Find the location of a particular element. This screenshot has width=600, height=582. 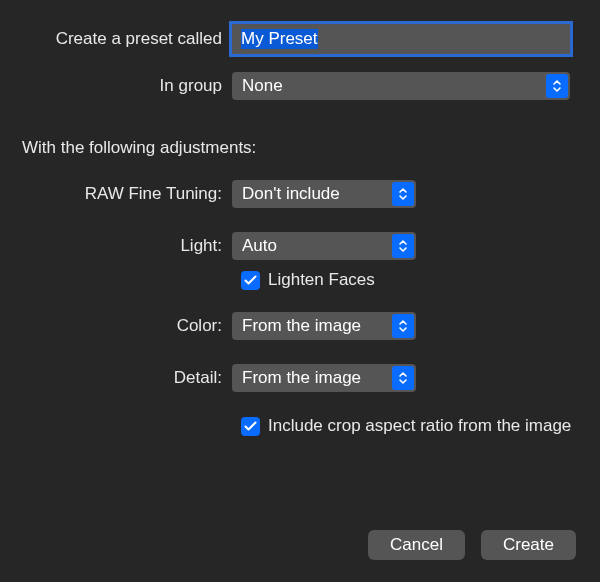

group-select: None is located at coordinates (401, 86).